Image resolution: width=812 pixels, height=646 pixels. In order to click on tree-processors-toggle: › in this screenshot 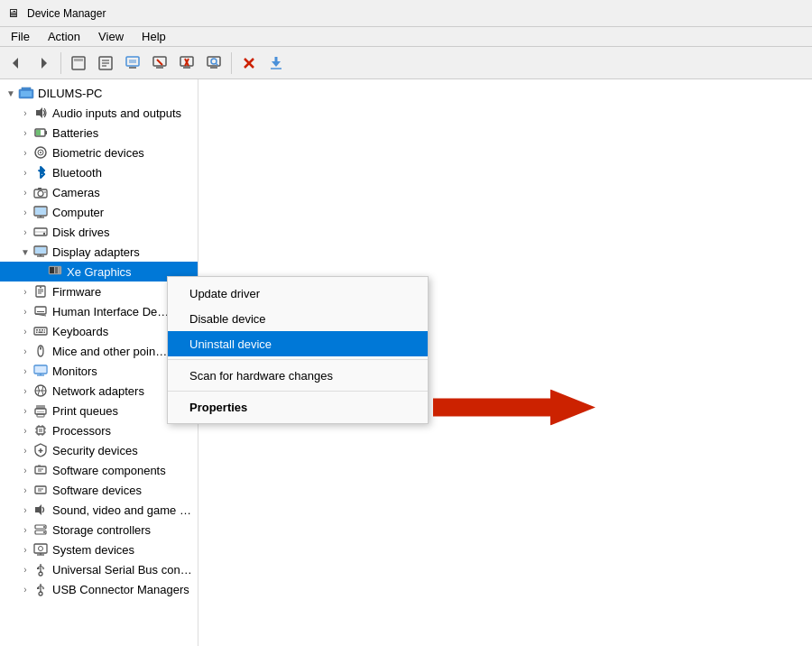, I will do `click(25, 430)`.